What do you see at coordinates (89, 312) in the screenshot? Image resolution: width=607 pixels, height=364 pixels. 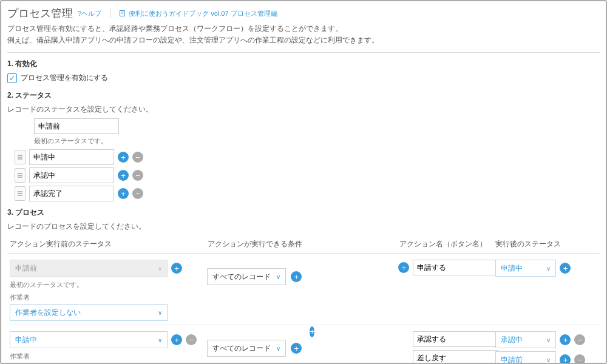 I see `worker-select: 作業者を設定しない∨` at bounding box center [89, 312].